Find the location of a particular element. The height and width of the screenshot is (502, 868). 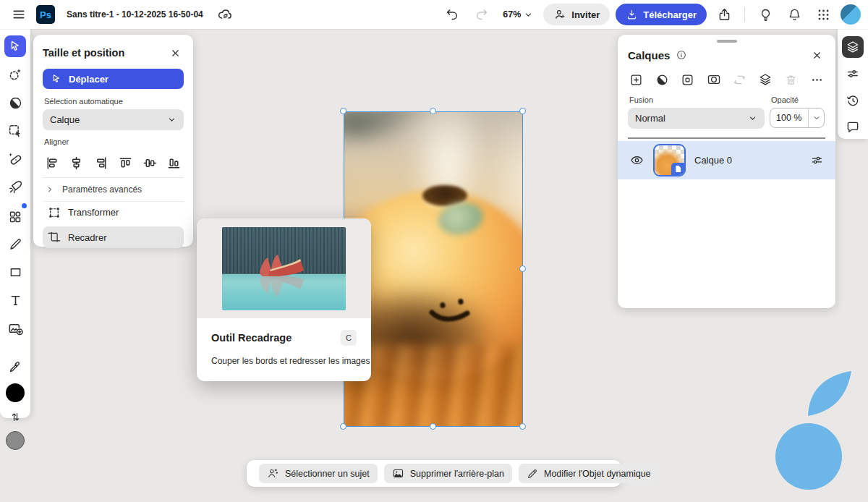

background-color-swatch is located at coordinates (15, 441).